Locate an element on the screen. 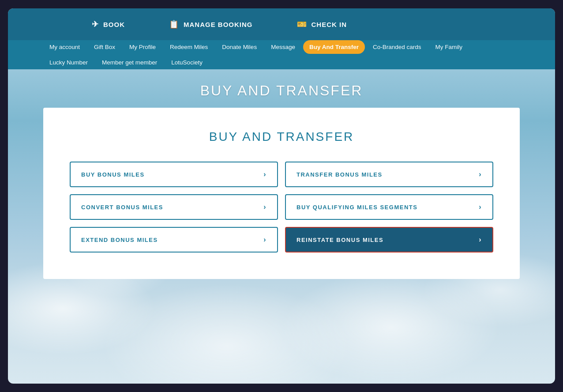 This screenshot has height=392, width=563. nav-lotuSociety: LotuSociety is located at coordinates (187, 63).